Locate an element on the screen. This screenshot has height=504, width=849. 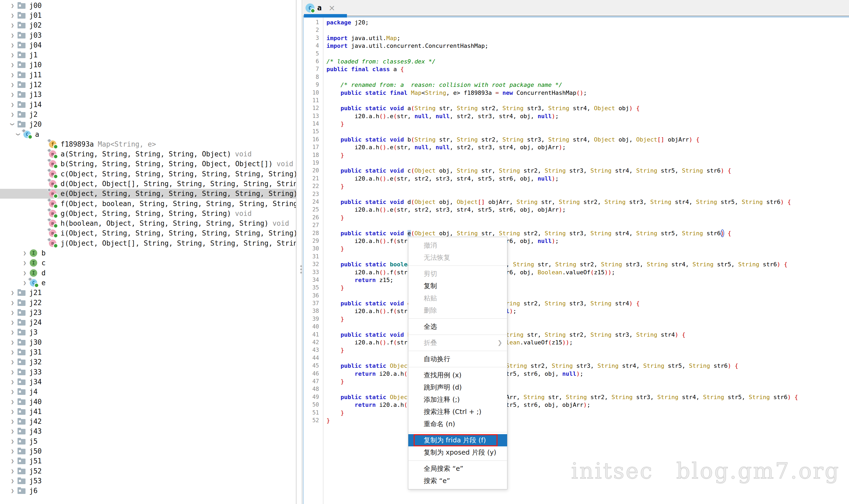
tree-item-i: mi(Object, String, String, String, Strin… is located at coordinates (148, 233).